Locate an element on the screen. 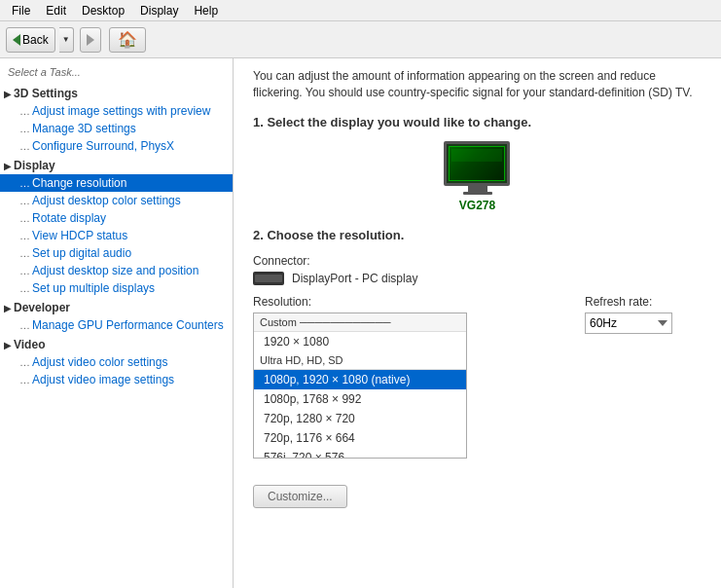 This screenshot has width=721, height=588. sidebar-item-color-settings: Adjust desktop color settings is located at coordinates (117, 201).